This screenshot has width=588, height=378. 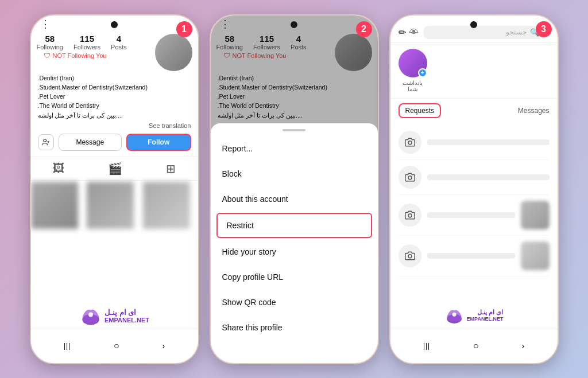 What do you see at coordinates (115, 142) in the screenshot?
I see `action-buttons-1: Message Follow` at bounding box center [115, 142].